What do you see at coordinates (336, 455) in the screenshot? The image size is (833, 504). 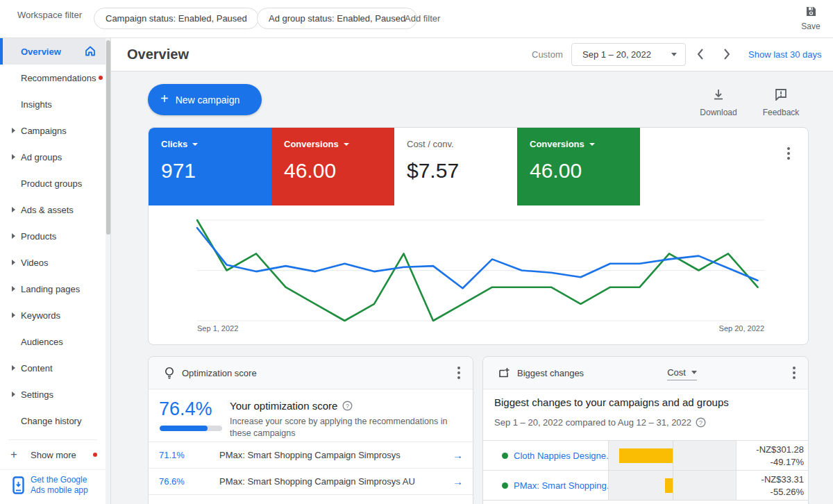 I see `campaign-name: PMax: Smart Shopping Campaign Simprosys` at bounding box center [336, 455].